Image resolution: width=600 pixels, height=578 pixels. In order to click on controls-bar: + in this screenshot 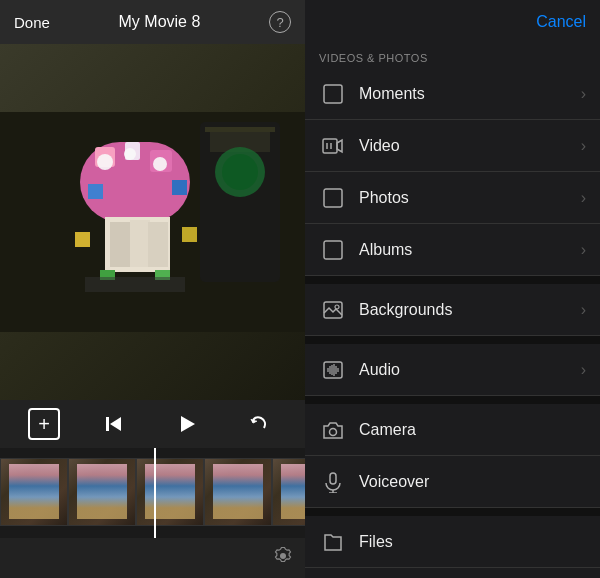, I will do `click(152, 424)`.